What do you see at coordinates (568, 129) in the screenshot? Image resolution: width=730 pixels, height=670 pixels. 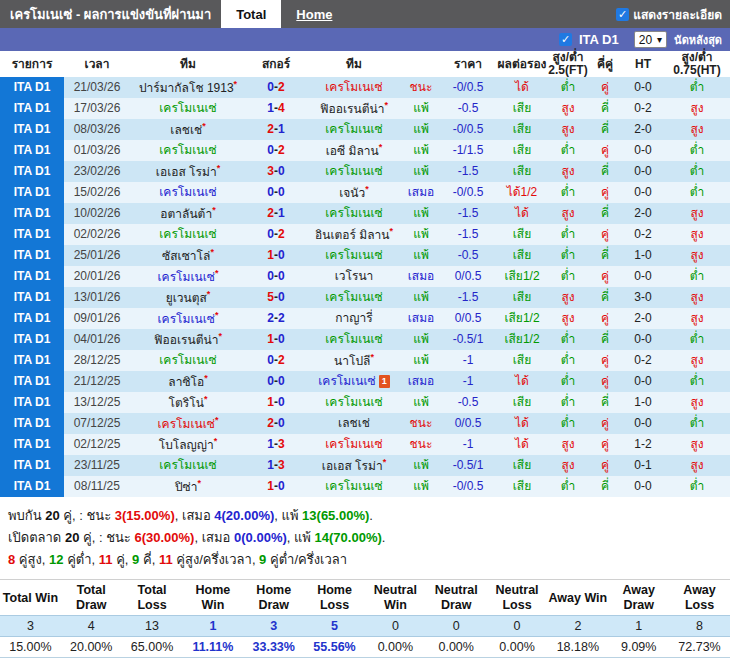 I see `over-under-ft-text: สูง` at bounding box center [568, 129].